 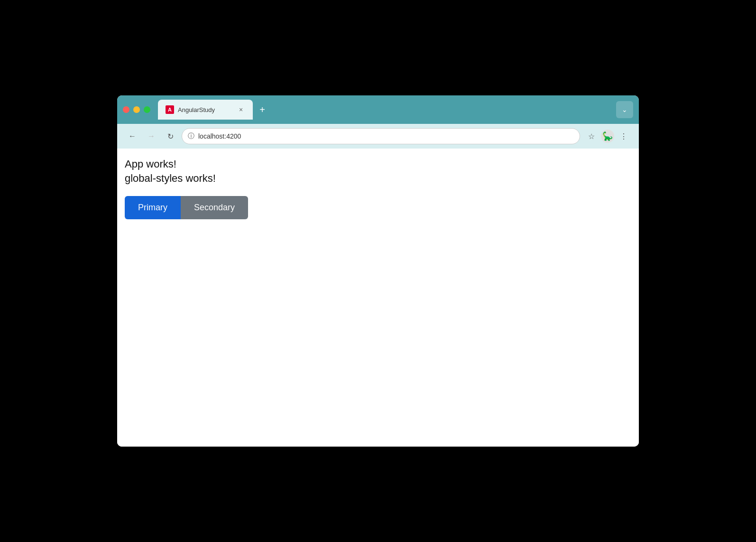 I want to click on tab-favicon: A, so click(x=170, y=110).